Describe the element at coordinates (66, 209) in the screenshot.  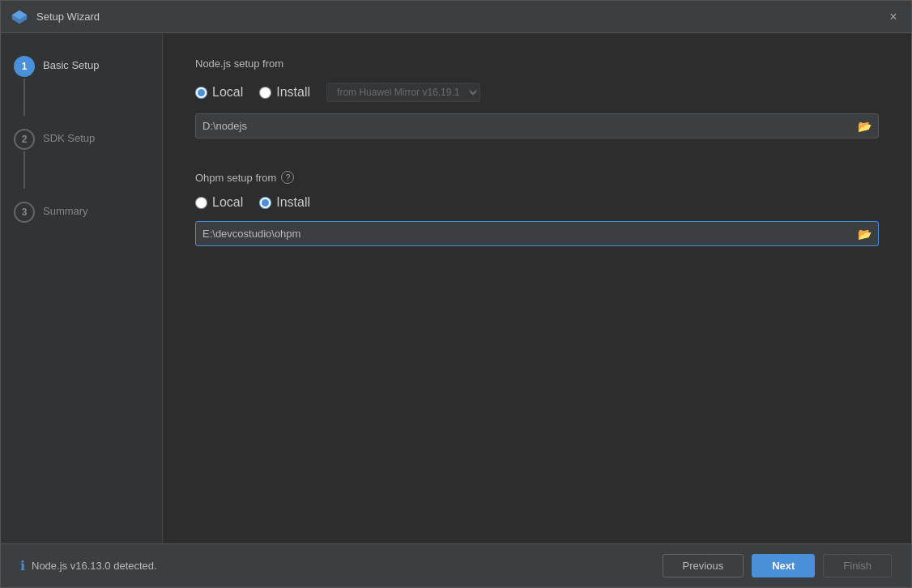
I see `step3-label: Summary` at that location.